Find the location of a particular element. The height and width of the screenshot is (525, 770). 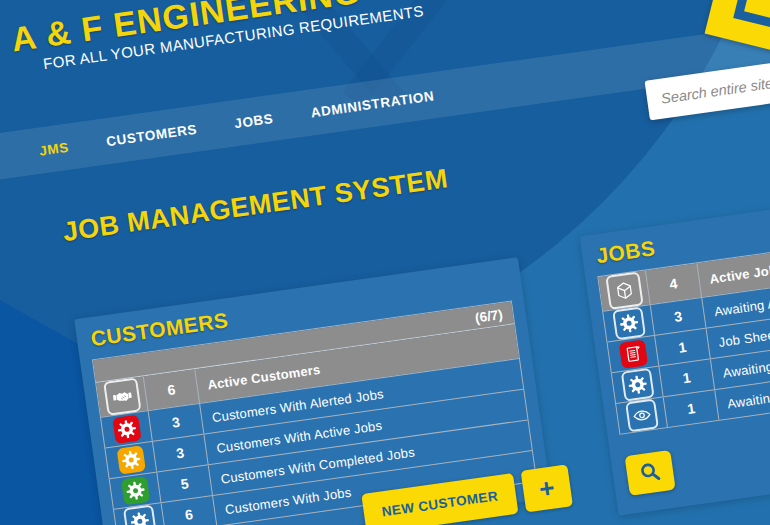

eye-icon is located at coordinates (642, 416).